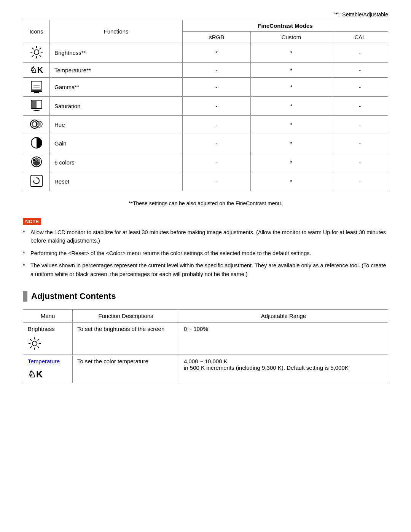  I want to click on gamma-cal: -, so click(360, 87).